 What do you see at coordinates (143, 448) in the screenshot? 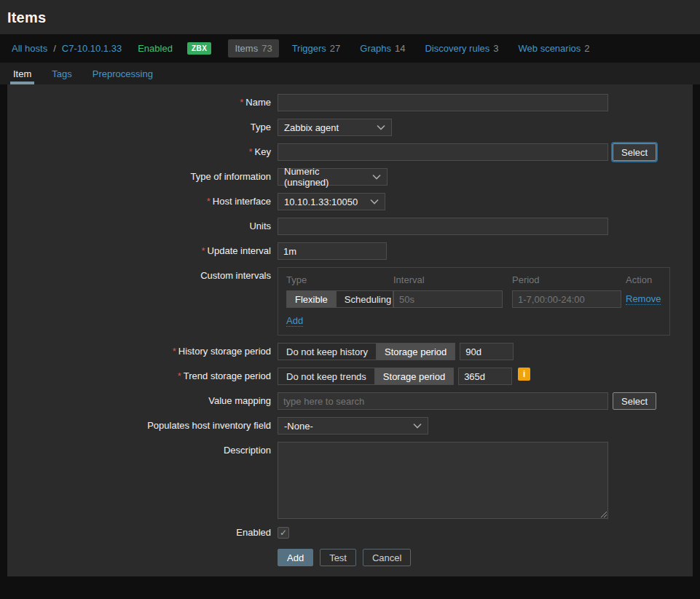
I see `description-label: Description` at bounding box center [143, 448].